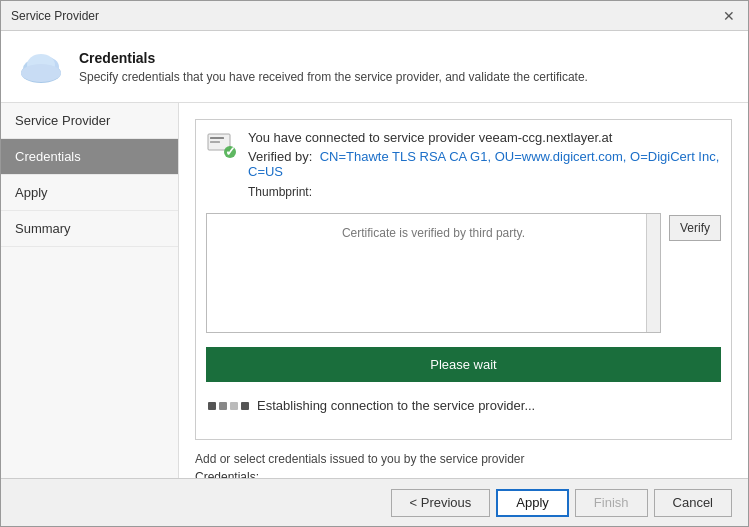 This screenshot has width=749, height=527. What do you see at coordinates (228, 406) in the screenshot?
I see `spinner-icon` at bounding box center [228, 406].